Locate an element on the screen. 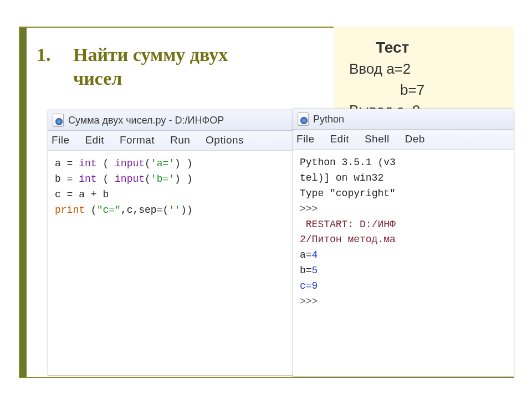 Image resolution: width=532 pixels, height=399 pixels. slide-accent is located at coordinates (23, 202).